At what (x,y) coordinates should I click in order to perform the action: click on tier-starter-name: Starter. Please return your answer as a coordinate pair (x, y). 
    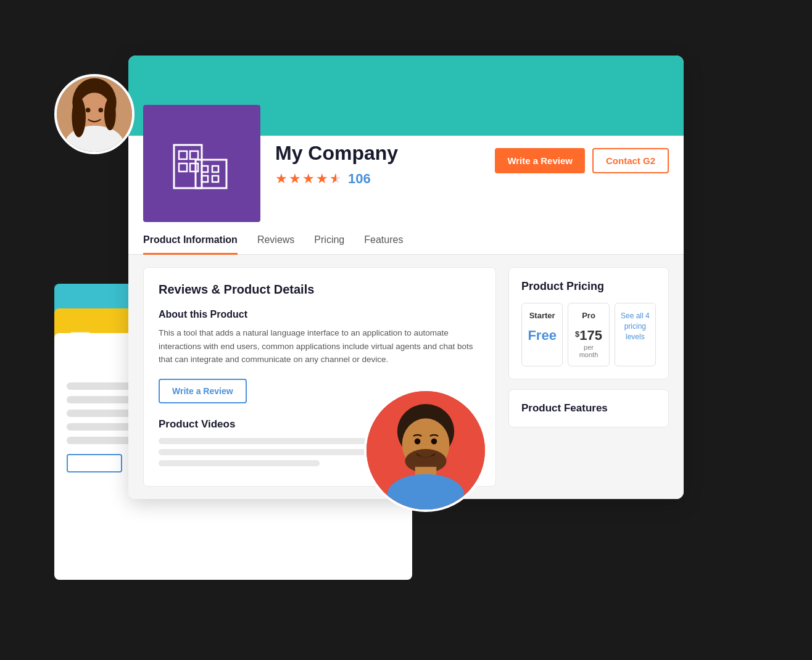
    Looking at the image, I should click on (542, 316).